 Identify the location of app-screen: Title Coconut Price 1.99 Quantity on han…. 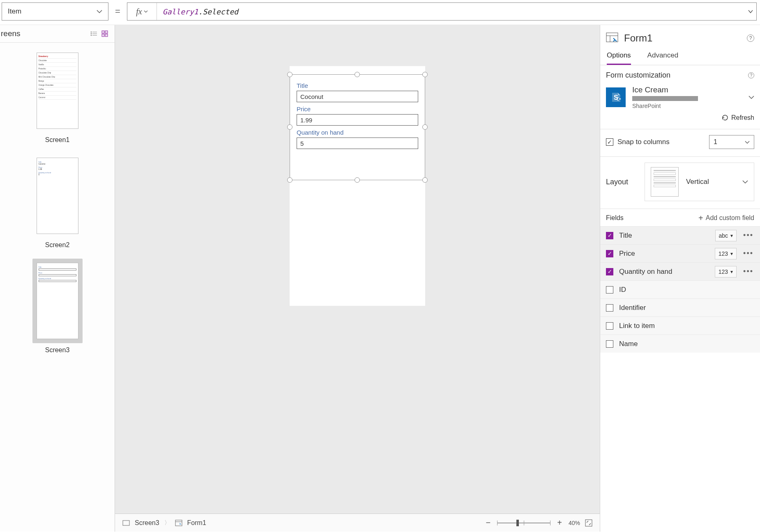
(357, 186).